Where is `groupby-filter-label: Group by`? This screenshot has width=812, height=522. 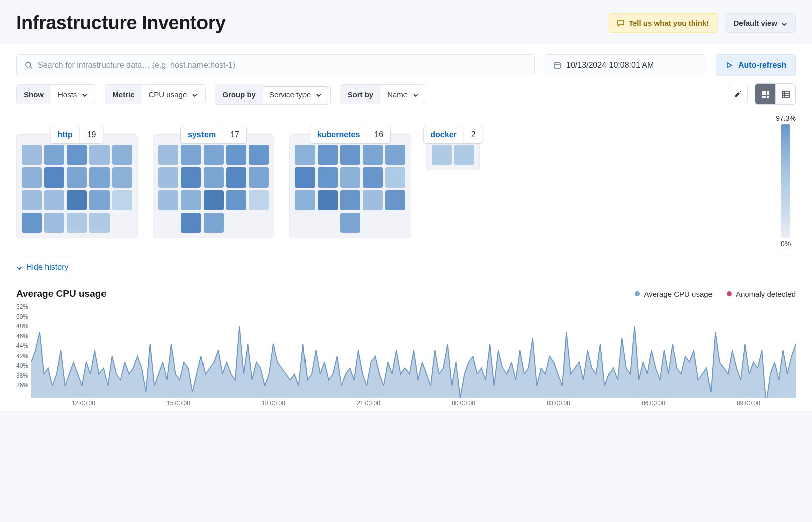 groupby-filter-label: Group by is located at coordinates (239, 95).